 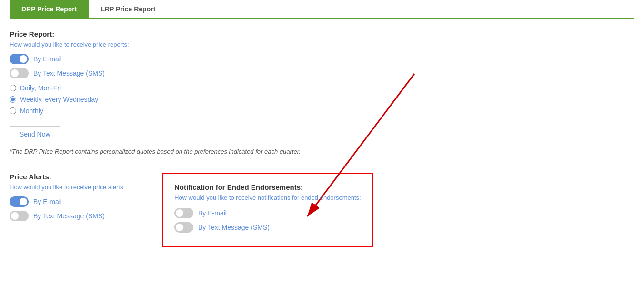 What do you see at coordinates (40, 88) in the screenshot?
I see `daily-radio-label: Daily, Mon-Fri` at bounding box center [40, 88].